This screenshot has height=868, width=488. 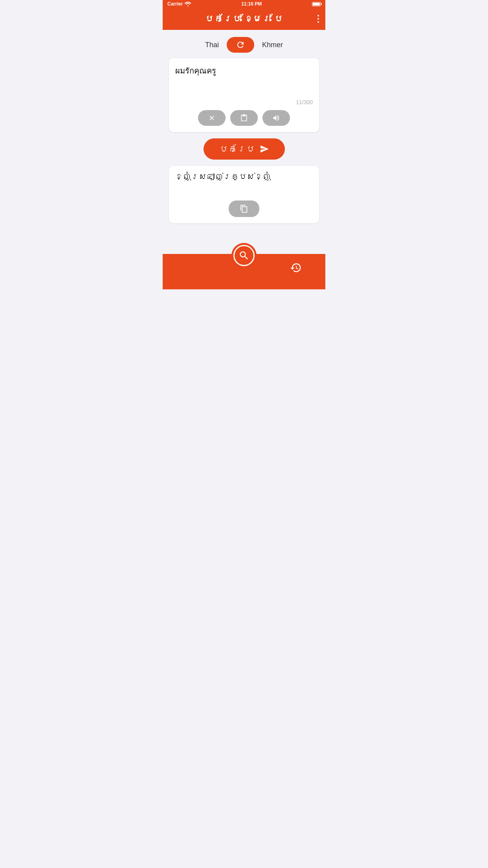 What do you see at coordinates (244, 19) in the screenshot?
I see `app-header: បកប្រែ ខ្មែរ បែ` at bounding box center [244, 19].